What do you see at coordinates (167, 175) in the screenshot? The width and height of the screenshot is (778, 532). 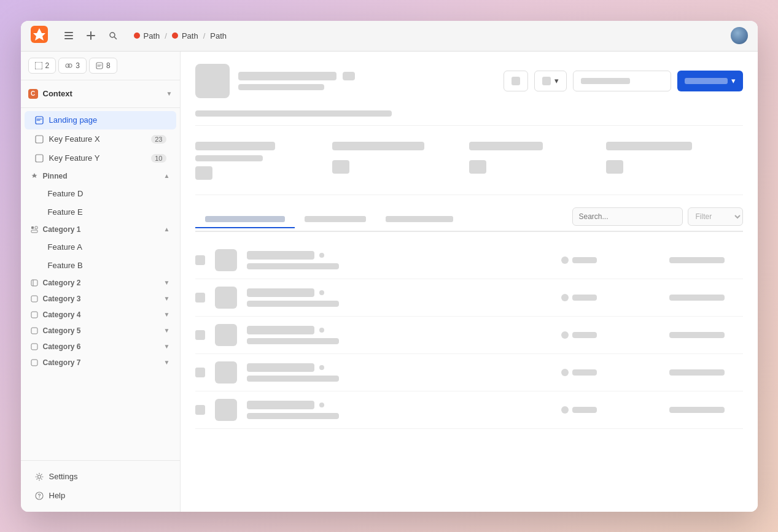 I see `pinned-chevron: ▲` at bounding box center [167, 175].